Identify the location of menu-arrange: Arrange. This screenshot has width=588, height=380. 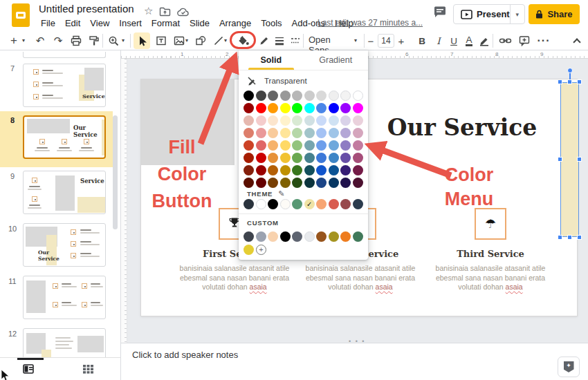
(235, 23).